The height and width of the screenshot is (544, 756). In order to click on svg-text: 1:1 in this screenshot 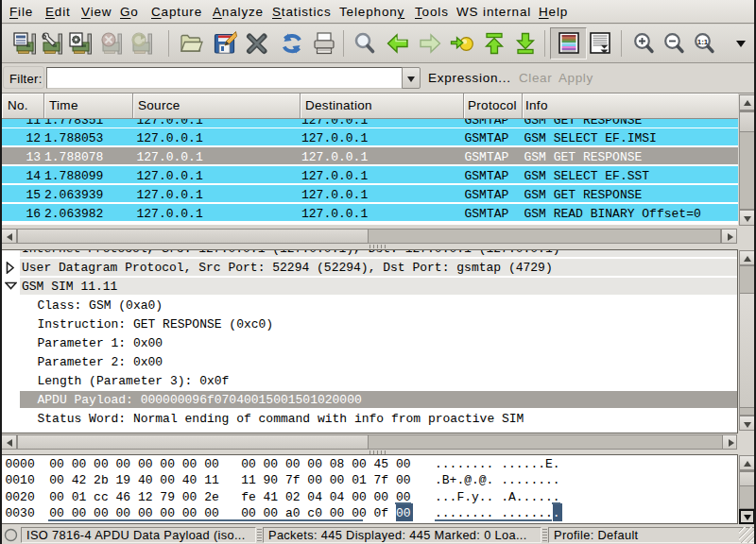, I will do `click(703, 42)`.